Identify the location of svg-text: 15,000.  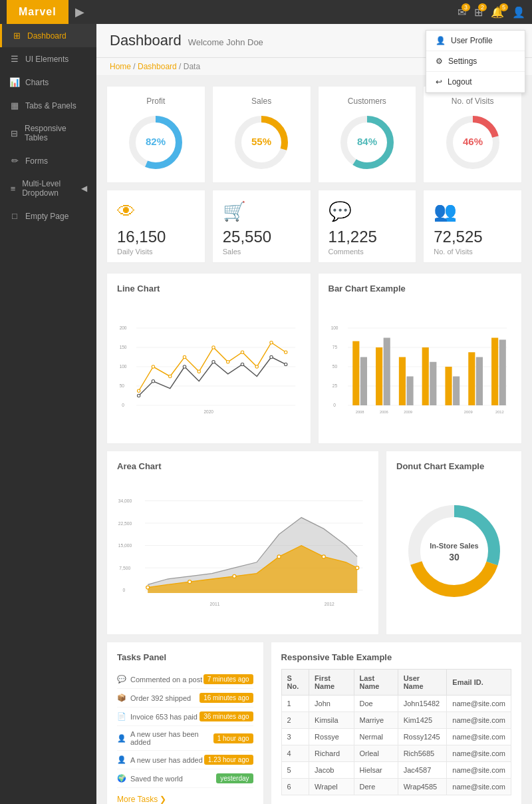
(125, 546).